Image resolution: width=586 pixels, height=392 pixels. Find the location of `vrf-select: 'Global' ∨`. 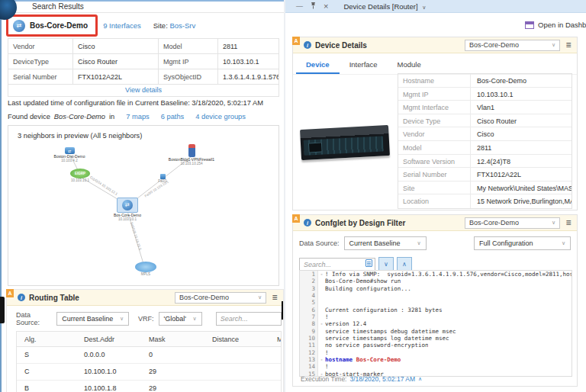

vrf-select: 'Global' ∨ is located at coordinates (180, 319).